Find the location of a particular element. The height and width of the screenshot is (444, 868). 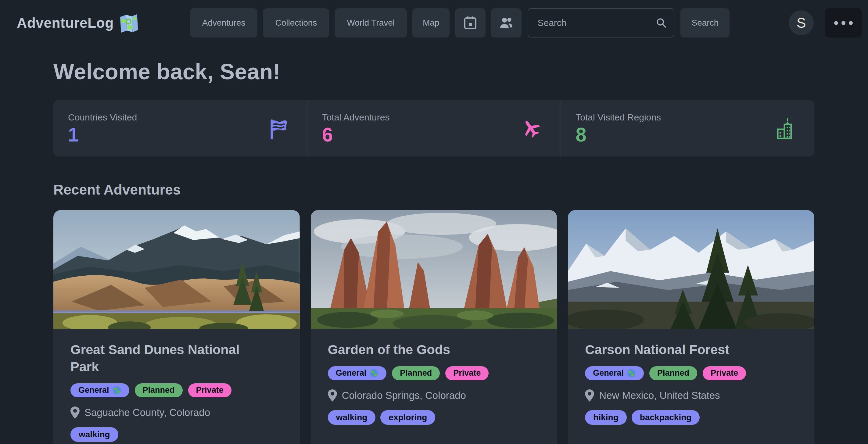

calendar-button is located at coordinates (470, 23).